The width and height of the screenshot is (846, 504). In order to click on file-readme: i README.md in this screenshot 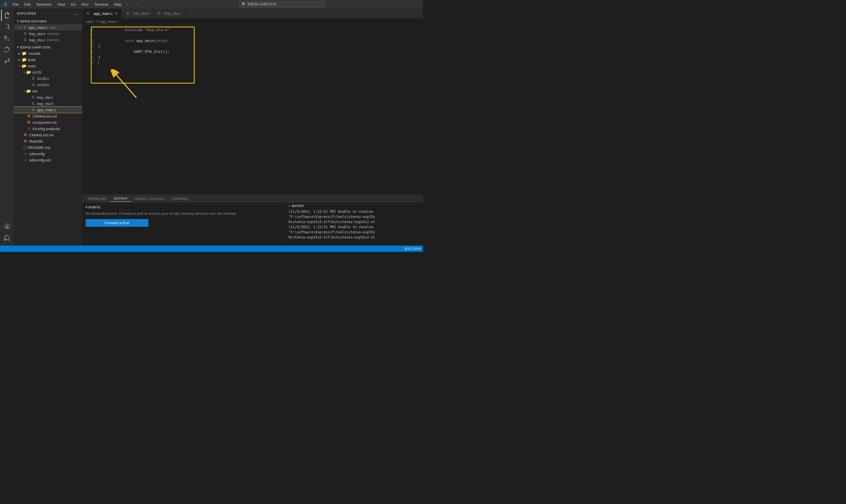, I will do `click(48, 147)`.